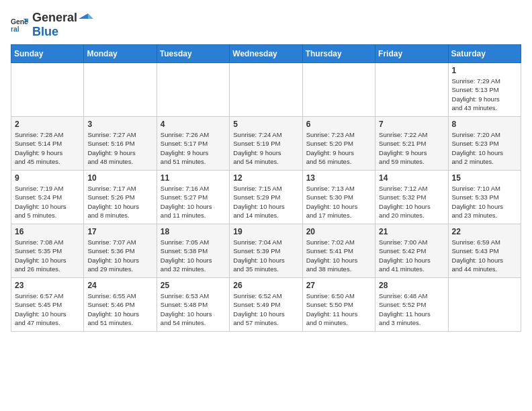 This screenshot has height=411, width=532. I want to click on day-number: 26, so click(266, 285).